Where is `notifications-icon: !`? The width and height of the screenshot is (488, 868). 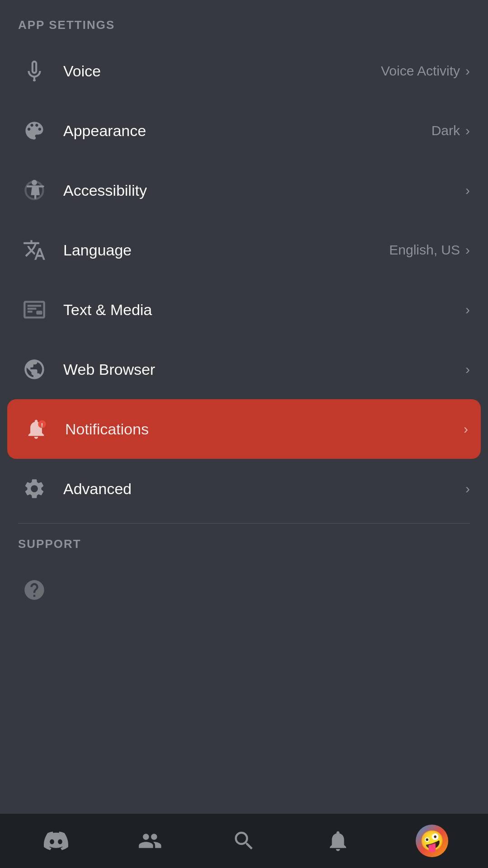 notifications-icon: ! is located at coordinates (36, 429).